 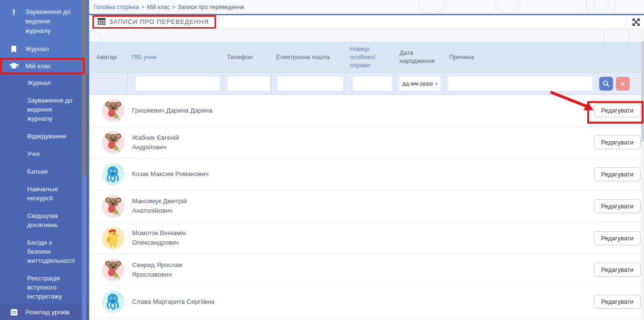 I want to click on filter-reason-input, so click(x=521, y=84).